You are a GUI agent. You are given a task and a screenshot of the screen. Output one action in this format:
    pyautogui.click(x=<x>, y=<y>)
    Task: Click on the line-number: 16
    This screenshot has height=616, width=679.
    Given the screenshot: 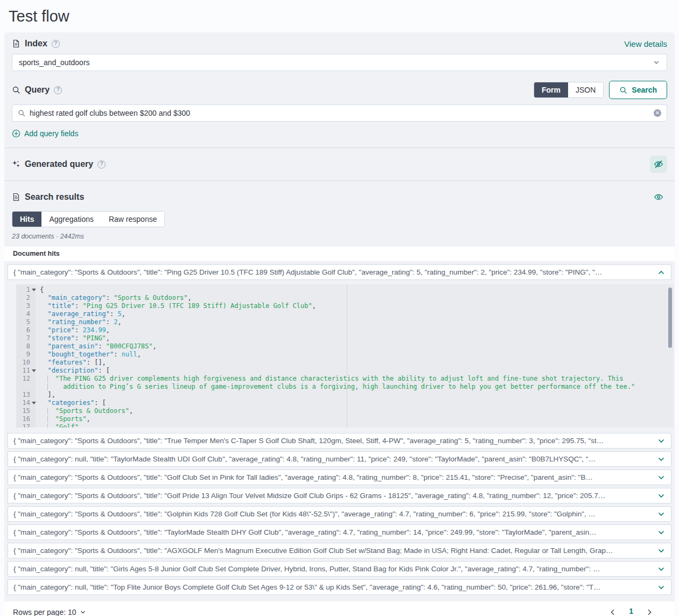 What is the action you would take?
    pyautogui.click(x=23, y=419)
    